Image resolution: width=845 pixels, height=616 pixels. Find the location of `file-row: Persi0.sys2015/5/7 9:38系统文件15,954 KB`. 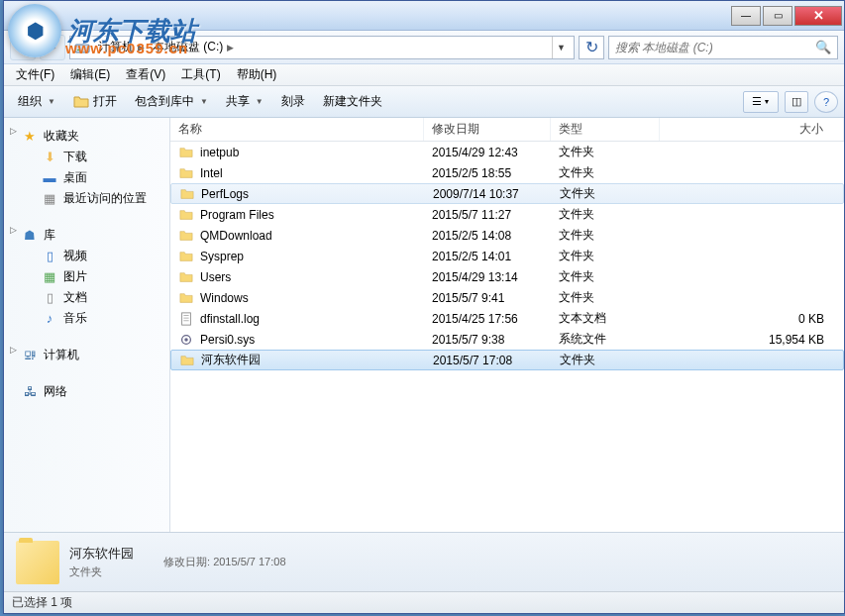

file-row: Persi0.sys2015/5/7 9:38系统文件15,954 KB is located at coordinates (507, 339).